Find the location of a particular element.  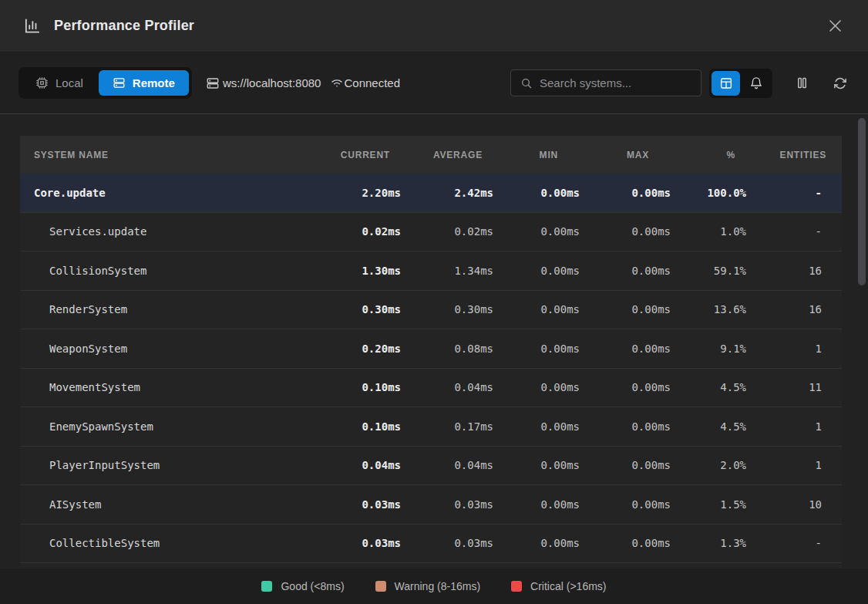

system-name-cell: PlayerInputSystem is located at coordinates (170, 465).